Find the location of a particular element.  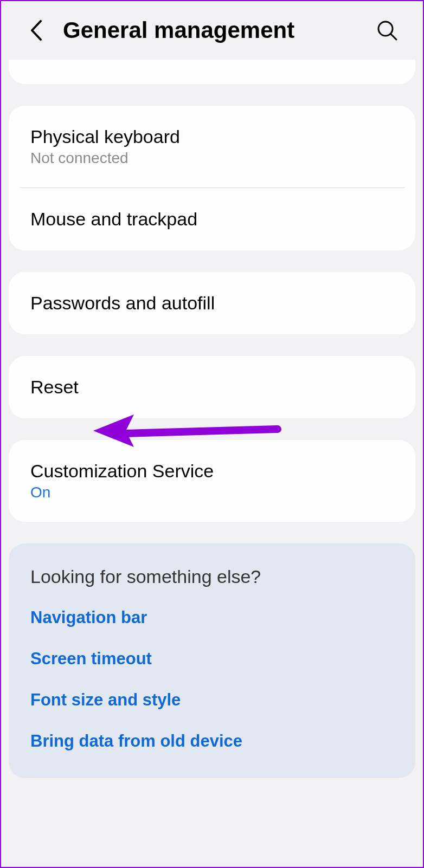

row-title: Mouse and trackpad is located at coordinates (212, 219).